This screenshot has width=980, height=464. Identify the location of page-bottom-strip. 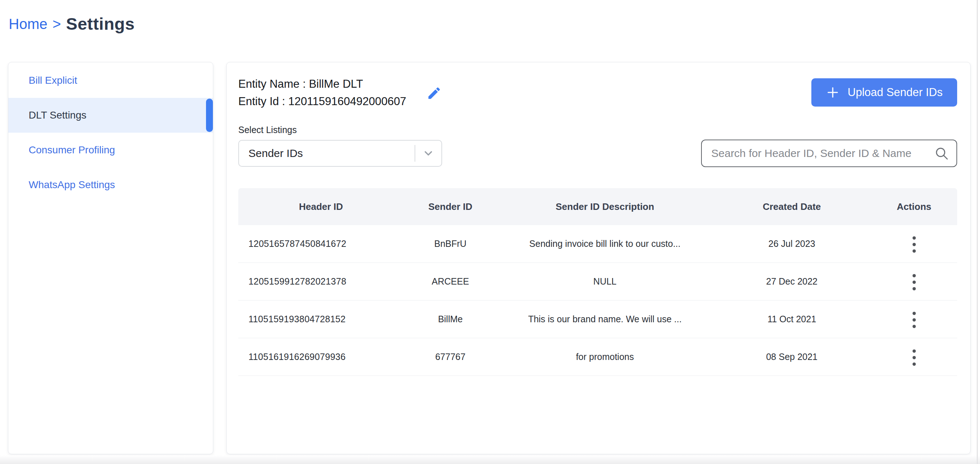
(490, 459).